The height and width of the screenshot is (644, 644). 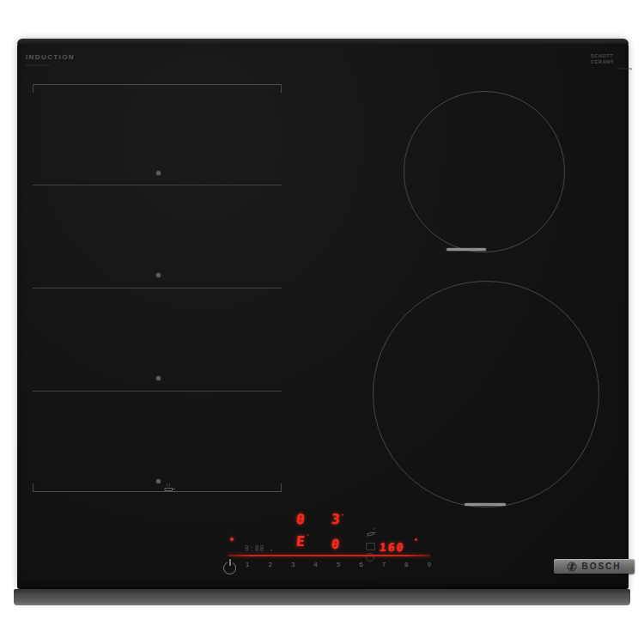 I want to click on unlit-secondary-display: 8:88 ▴, so click(x=259, y=550).